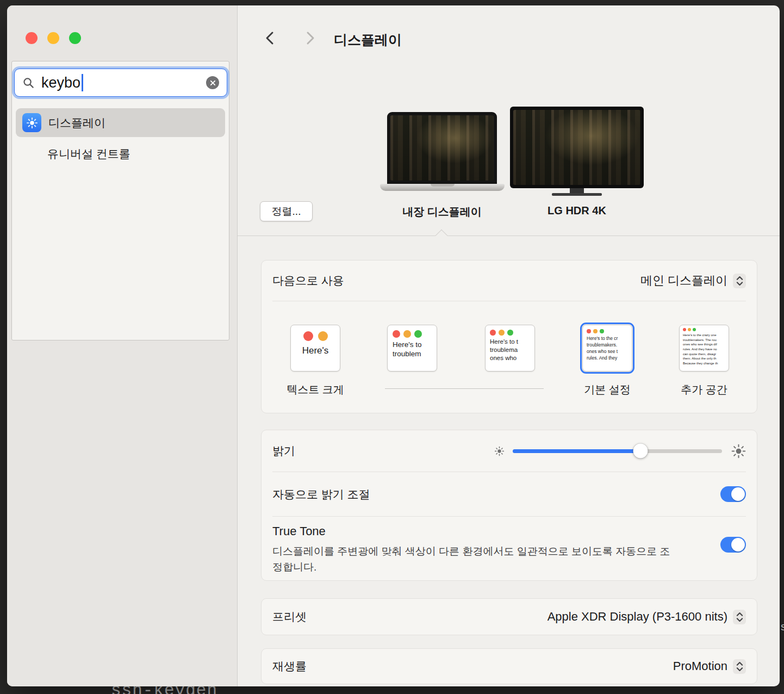  What do you see at coordinates (286, 211) in the screenshot?
I see `arrange-button: 정렬...` at bounding box center [286, 211].